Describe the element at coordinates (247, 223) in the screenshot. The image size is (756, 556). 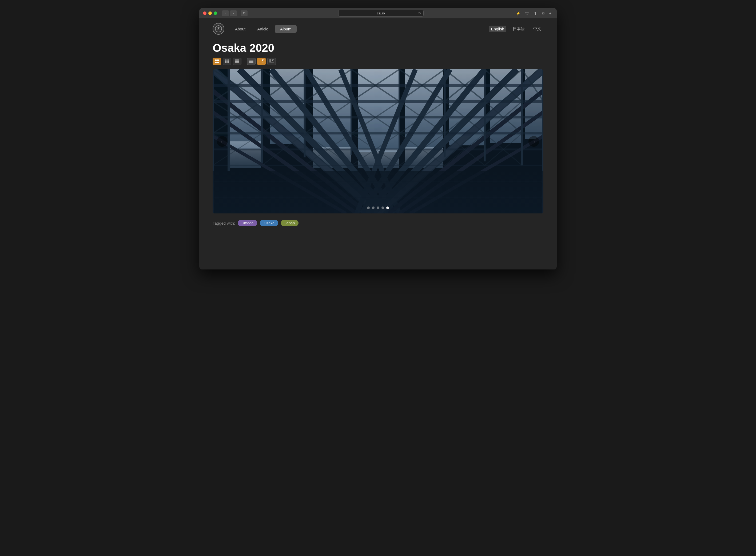
I see `tag-umeda: Umeda` at that location.